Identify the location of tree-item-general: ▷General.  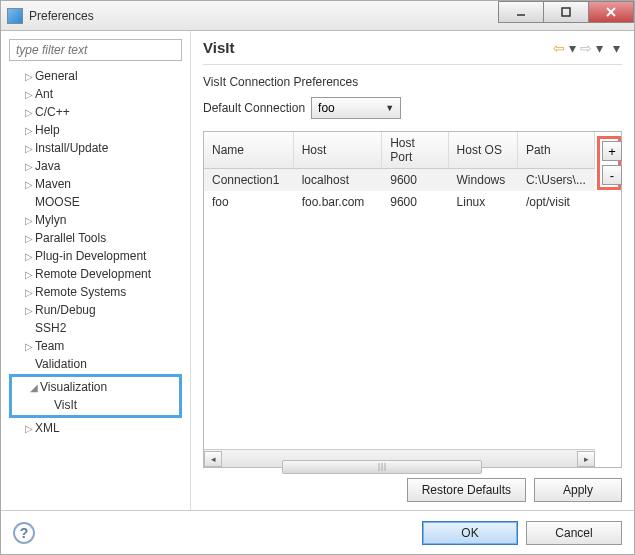
(96, 76).